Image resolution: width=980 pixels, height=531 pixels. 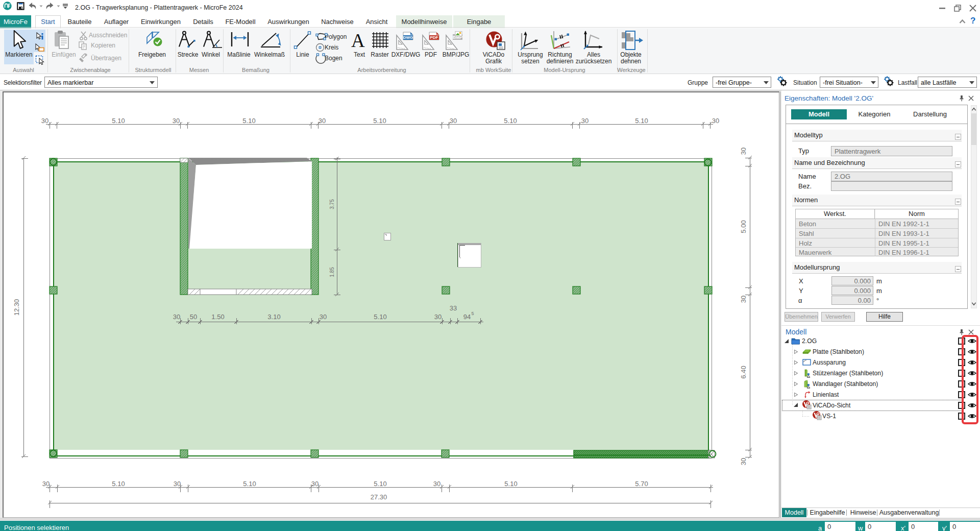 I want to click on svg-text: 6.40, so click(x=743, y=372).